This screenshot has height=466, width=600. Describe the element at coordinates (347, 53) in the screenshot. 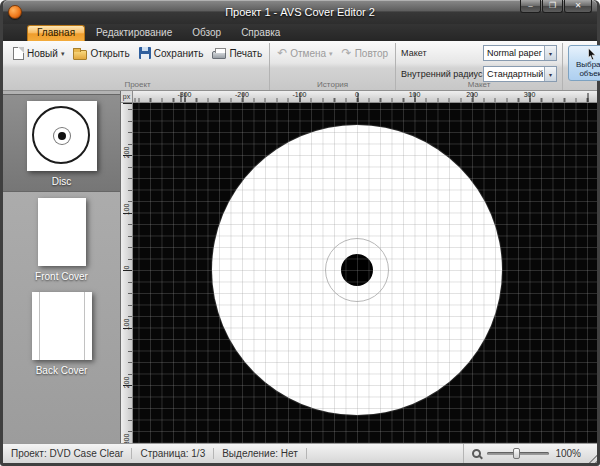

I see `redo-arrow-icon: ↷` at that location.